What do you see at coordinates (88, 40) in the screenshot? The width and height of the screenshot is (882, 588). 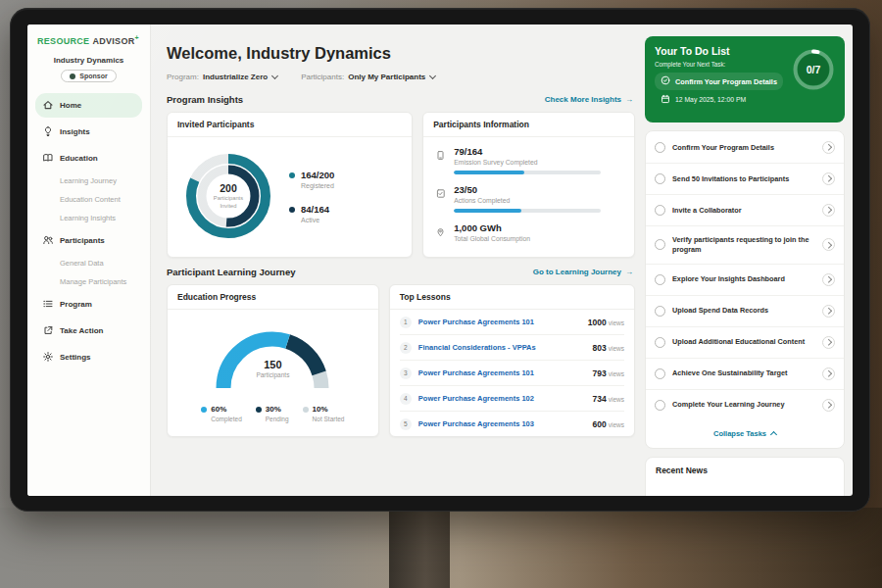 I see `app-logo: RESOURCE ADVISOR+` at bounding box center [88, 40].